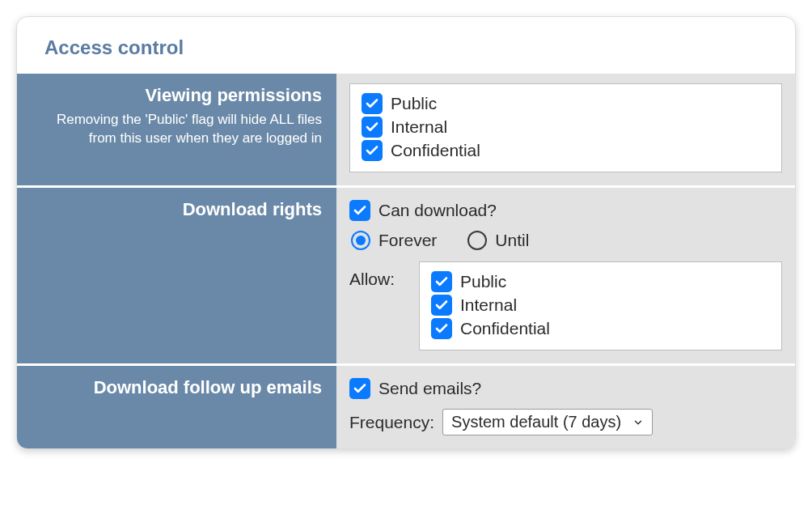 The image size is (812, 531). Describe the element at coordinates (372, 104) in the screenshot. I see `viewing-public-checkbox` at that location.